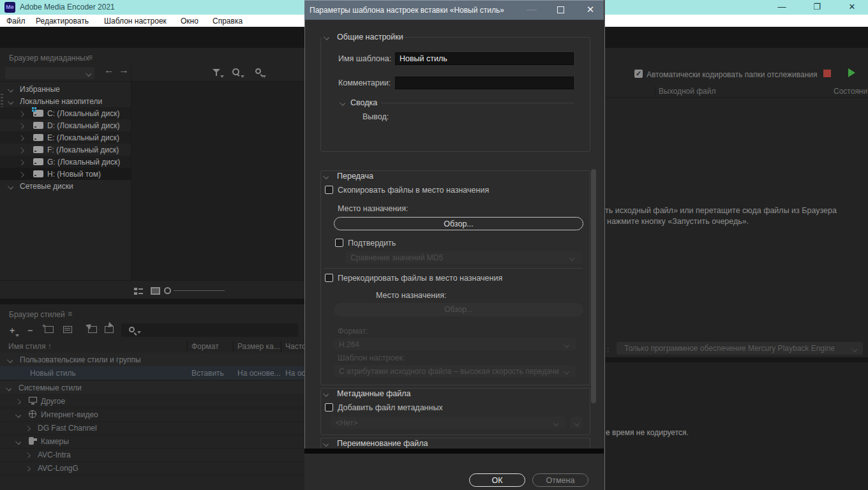 This screenshot has width=868, height=490. Describe the element at coordinates (329, 407) in the screenshot. I see `add-metadata-checkbox` at that location.